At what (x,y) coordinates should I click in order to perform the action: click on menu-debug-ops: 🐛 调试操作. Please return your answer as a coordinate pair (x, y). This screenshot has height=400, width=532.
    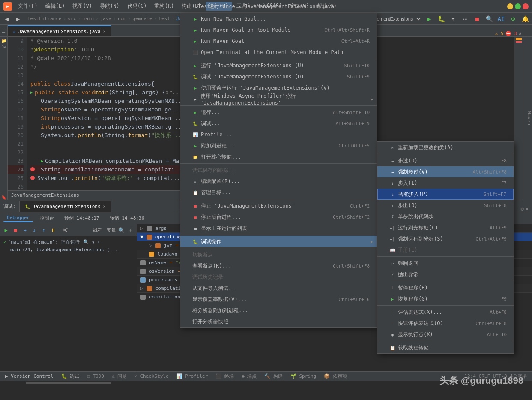
    Looking at the image, I should click on (278, 241).